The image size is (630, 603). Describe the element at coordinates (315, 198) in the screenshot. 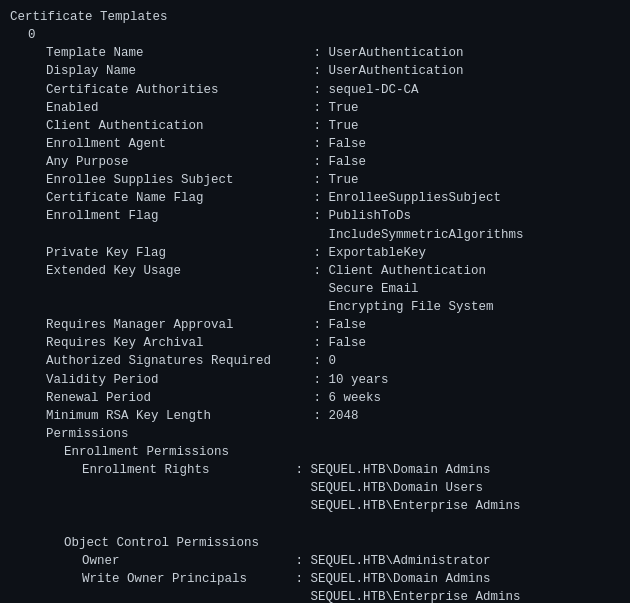

I see `cert-name-flag-line: Certificate Name Flag : EnrolleeSupplies…` at that location.